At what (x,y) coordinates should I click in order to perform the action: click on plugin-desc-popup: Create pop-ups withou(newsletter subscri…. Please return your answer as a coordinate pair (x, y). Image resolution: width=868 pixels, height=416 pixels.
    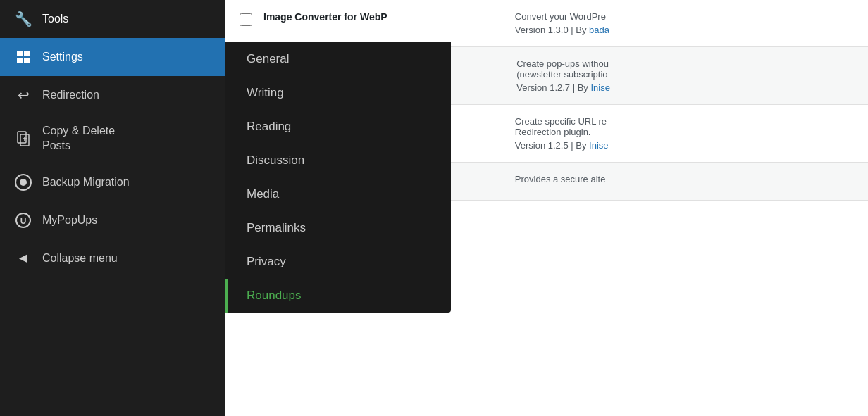
    Looking at the image, I should click on (678, 76).